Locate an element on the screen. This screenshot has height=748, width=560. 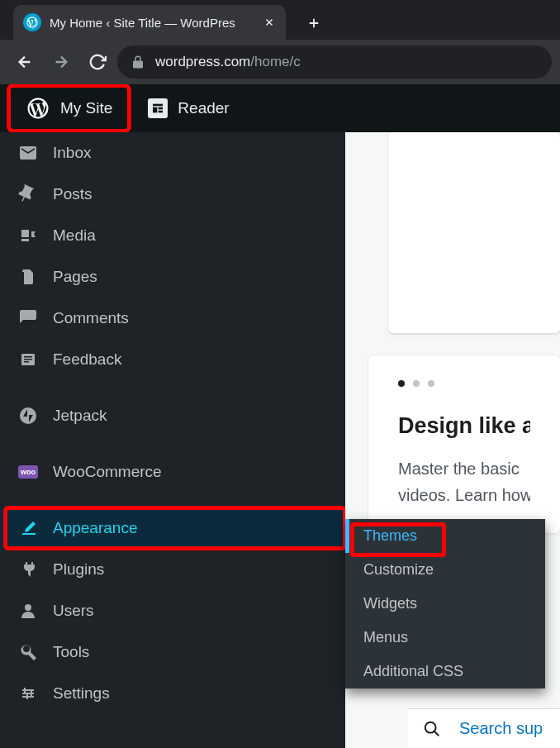
reader-icon is located at coordinates (158, 108).